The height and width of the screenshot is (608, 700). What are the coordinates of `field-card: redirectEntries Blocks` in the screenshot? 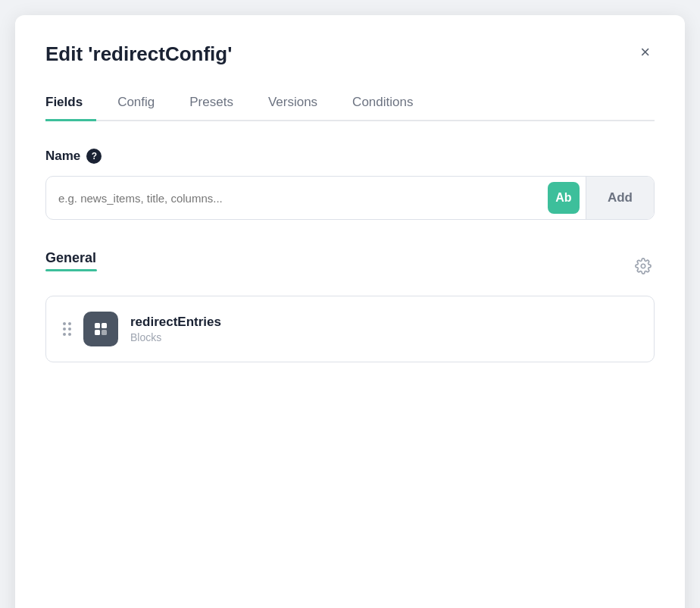 It's located at (350, 329).